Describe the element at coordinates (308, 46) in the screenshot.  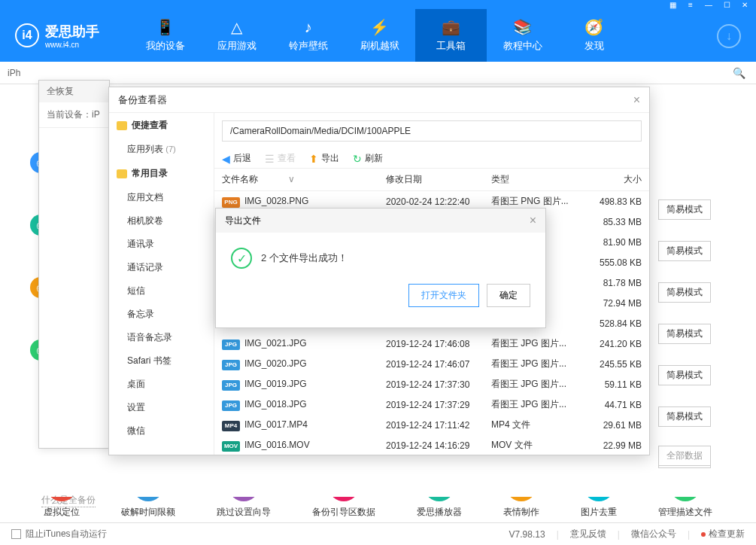
I see `nav-label: 铃声壁纸` at that location.